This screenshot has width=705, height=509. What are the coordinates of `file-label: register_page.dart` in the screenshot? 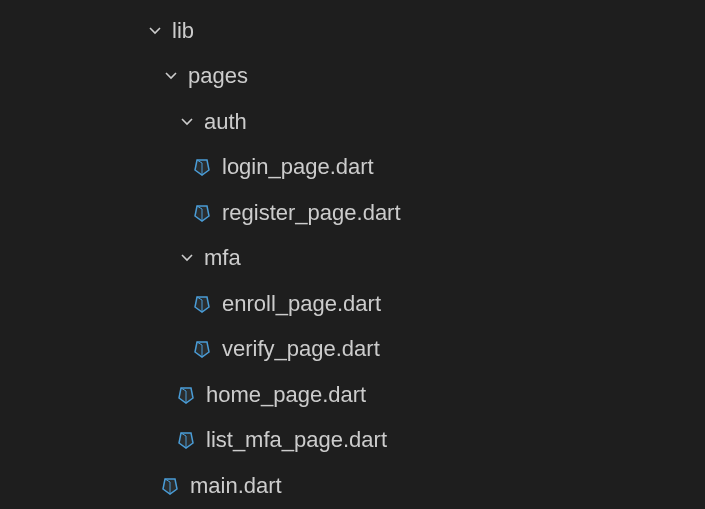 It's located at (312, 213).